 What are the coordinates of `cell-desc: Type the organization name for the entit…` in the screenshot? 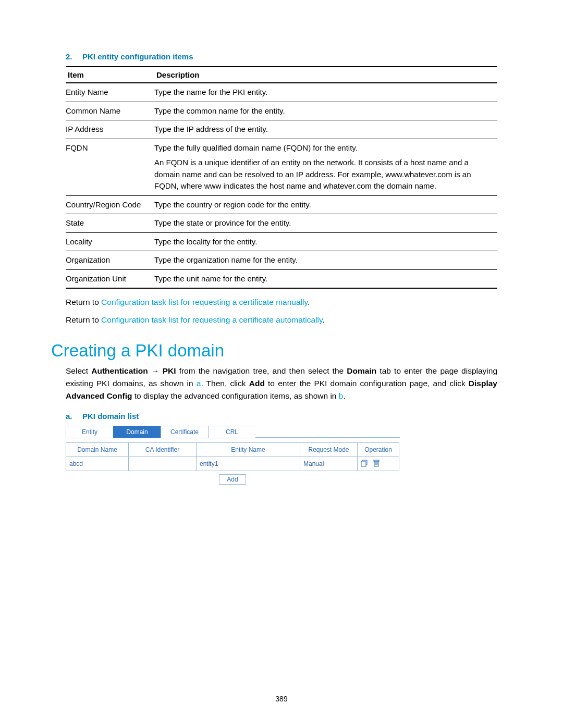 It's located at (326, 261).